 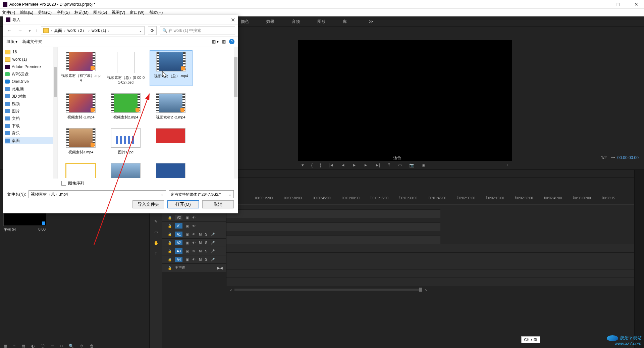 I want to click on crumb: work（2）, so click(x=77, y=31).